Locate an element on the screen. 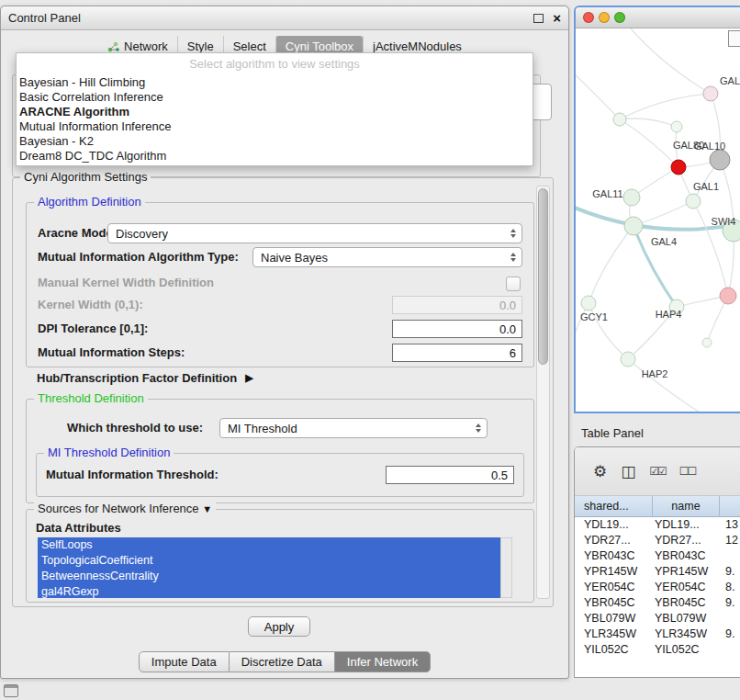  canvas-scroll-corner is located at coordinates (734, 39).